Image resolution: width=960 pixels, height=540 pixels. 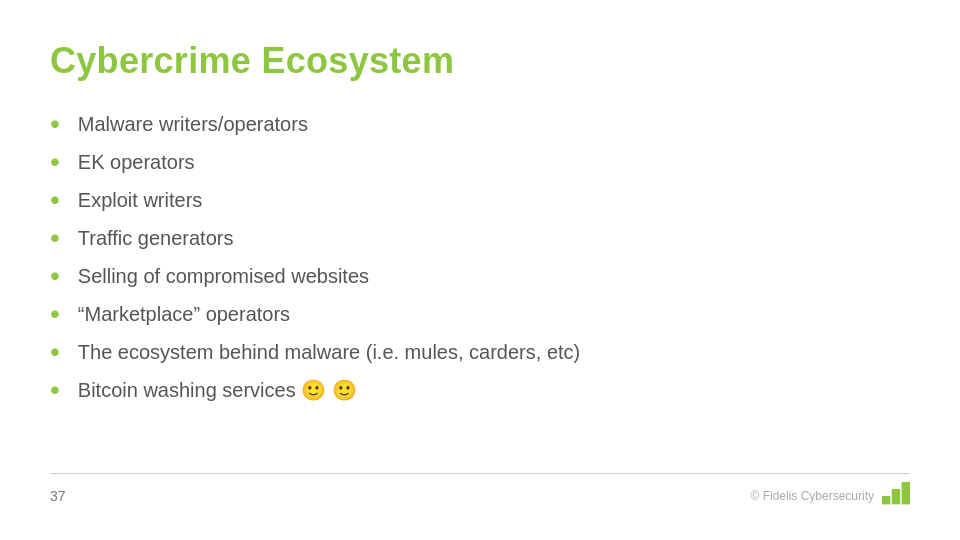 What do you see at coordinates (224, 276) in the screenshot?
I see `list-item-text: Selling of compromised websites` at bounding box center [224, 276].